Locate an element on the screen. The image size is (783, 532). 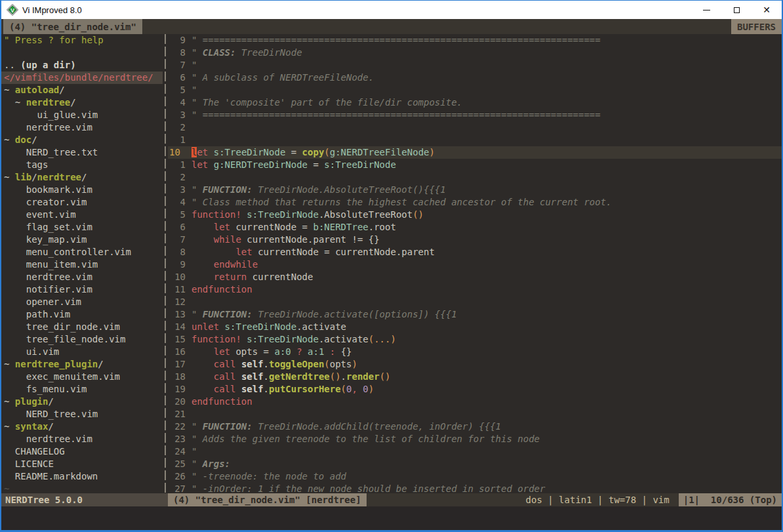
tree-item: opener.vim is located at coordinates (82, 302).